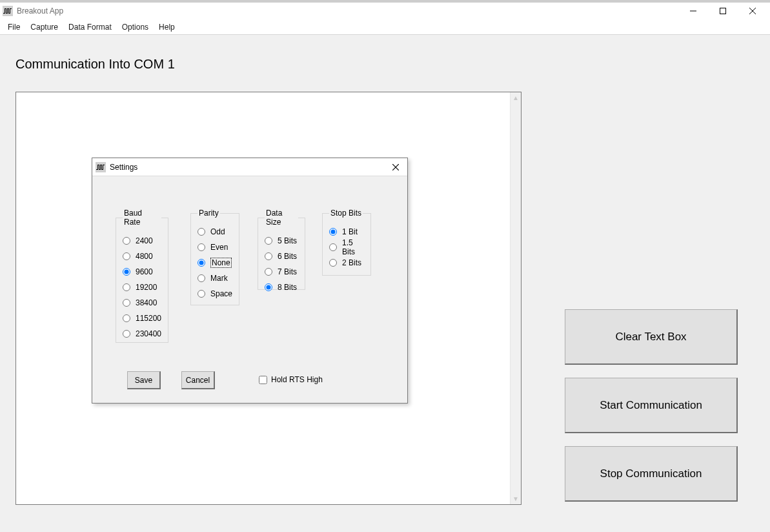 The image size is (770, 532). I want to click on radio-data-8: 8 Bits, so click(281, 287).